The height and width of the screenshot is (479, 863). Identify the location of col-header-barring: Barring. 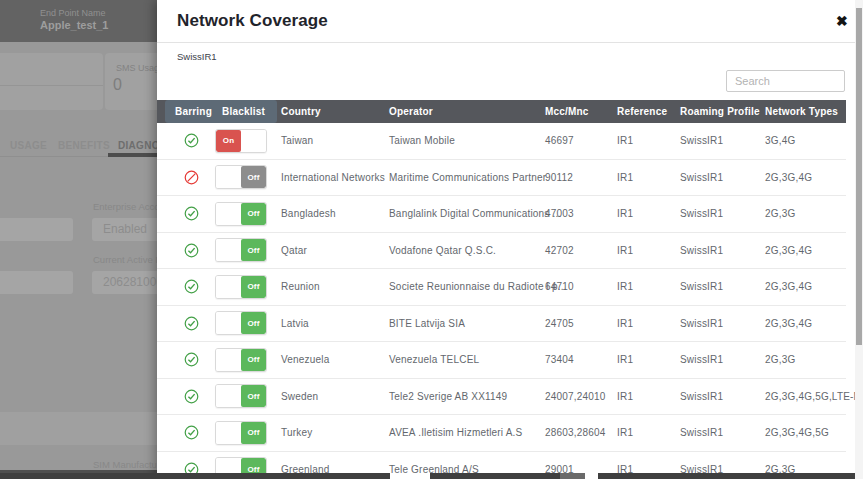
(195, 112).